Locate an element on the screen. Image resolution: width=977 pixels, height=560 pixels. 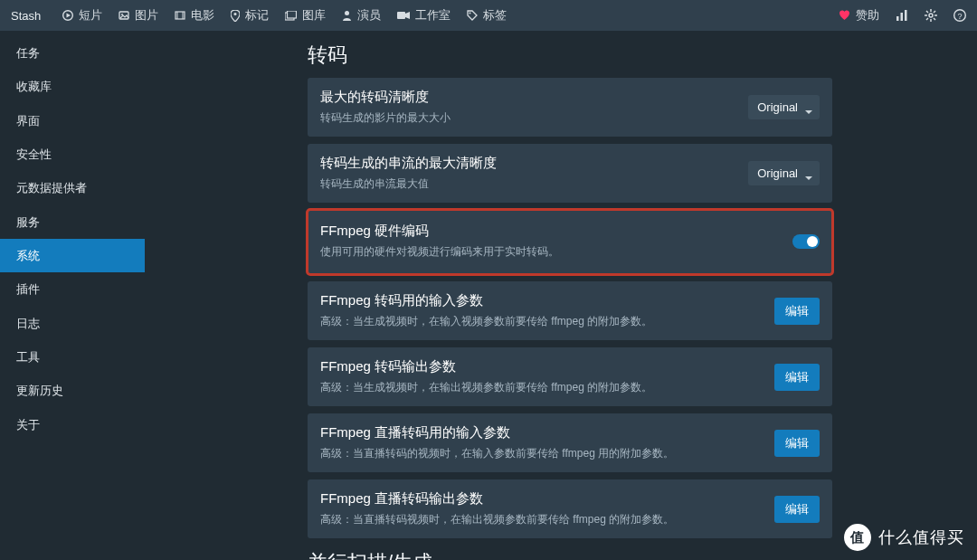
setting-desc: 高级：当生成视频时，在输出视频参数前要传给 ffmpeg 的附加参数。 is located at coordinates (542, 387).